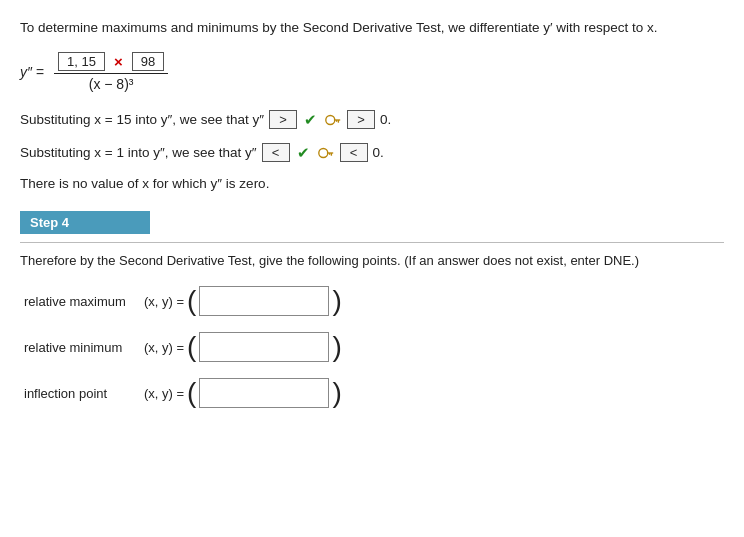 Image resolution: width=744 pixels, height=537 pixels. I want to click on numerator: 1, 15 × 98, so click(111, 63).